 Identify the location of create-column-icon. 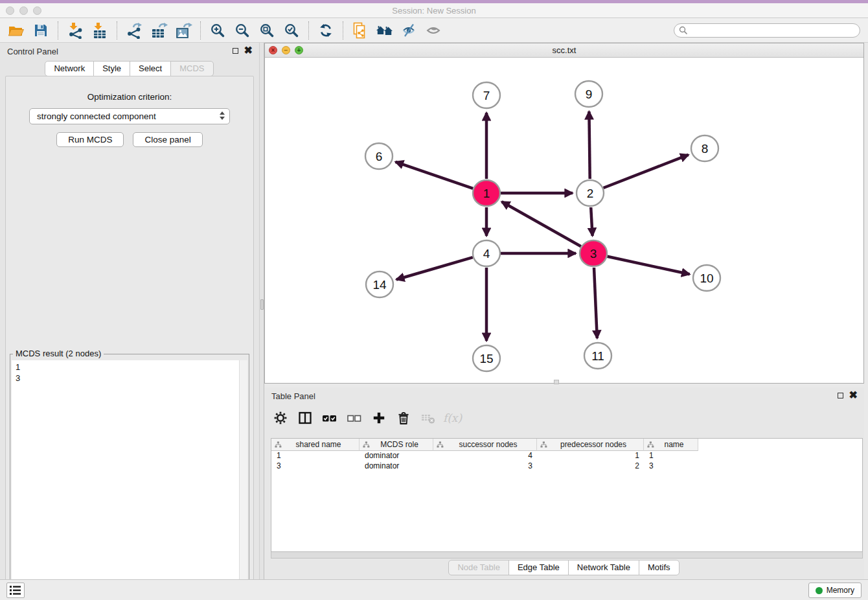
(378, 418).